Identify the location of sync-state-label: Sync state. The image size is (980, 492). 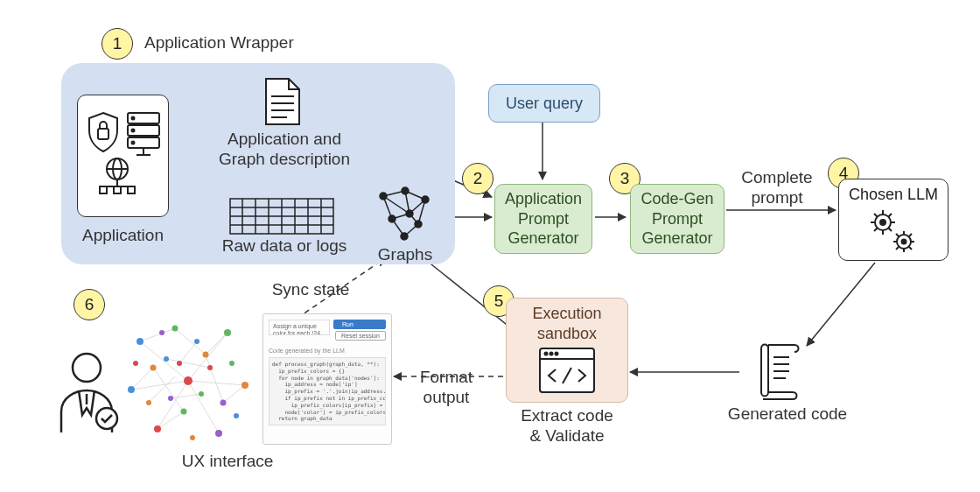
(311, 291).